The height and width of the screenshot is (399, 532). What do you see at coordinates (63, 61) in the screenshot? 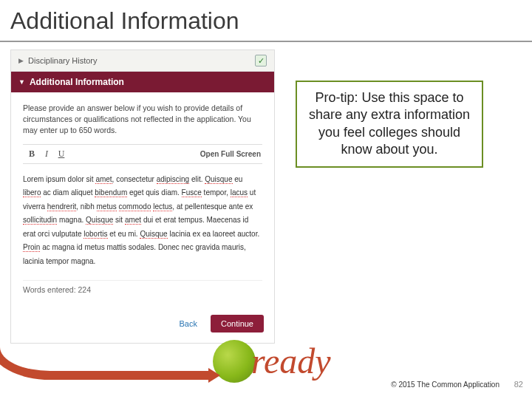
I see `accordion-label: Disciplinary History` at bounding box center [63, 61].